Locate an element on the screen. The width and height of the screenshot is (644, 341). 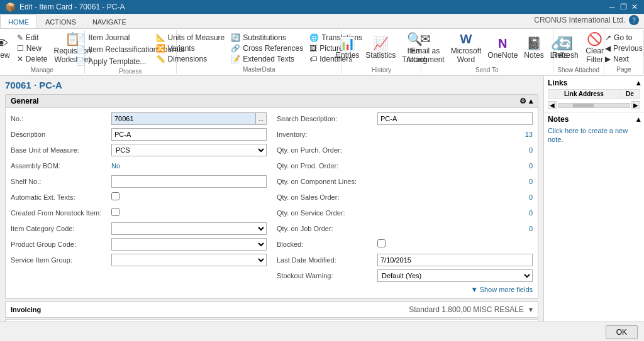
title-bar: 📦 Edit - Item Card - 70061 - PC-A ─ ❐ ✕ is located at coordinates (322, 7).